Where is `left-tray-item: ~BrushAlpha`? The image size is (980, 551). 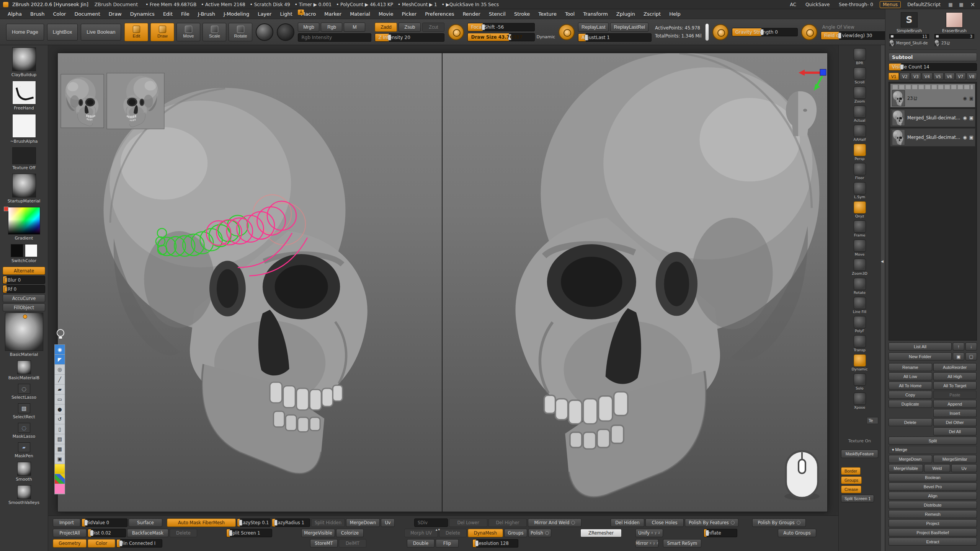 left-tray-item: ~BrushAlpha is located at coordinates (24, 129).